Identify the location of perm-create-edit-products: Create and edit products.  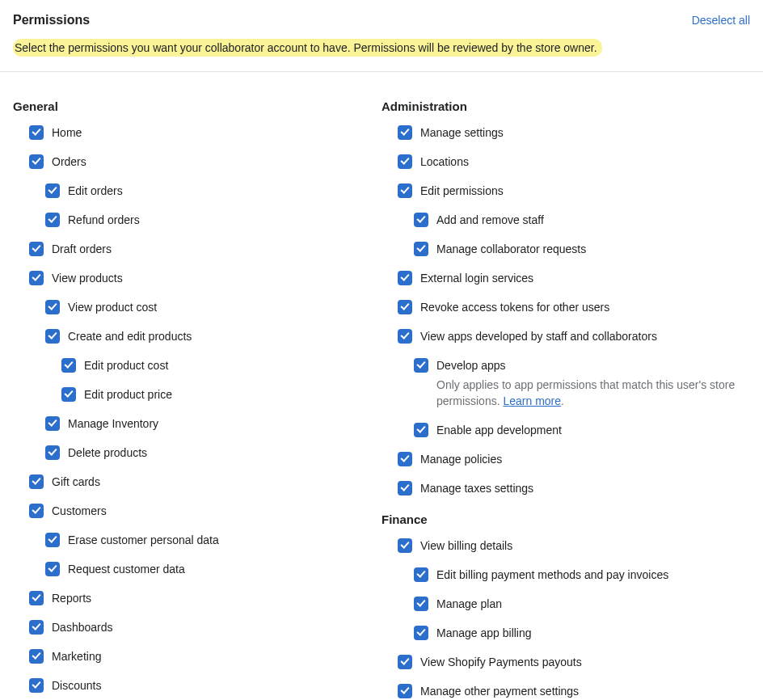
(192, 336).